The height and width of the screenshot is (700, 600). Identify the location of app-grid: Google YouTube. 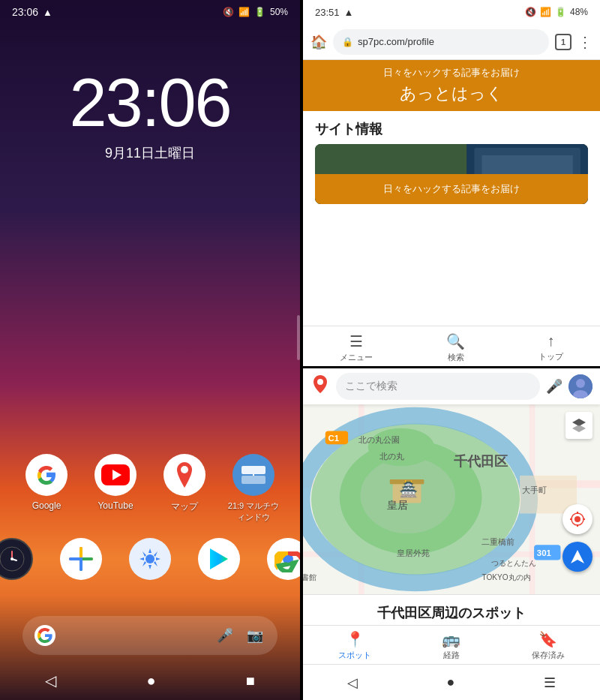
(150, 517).